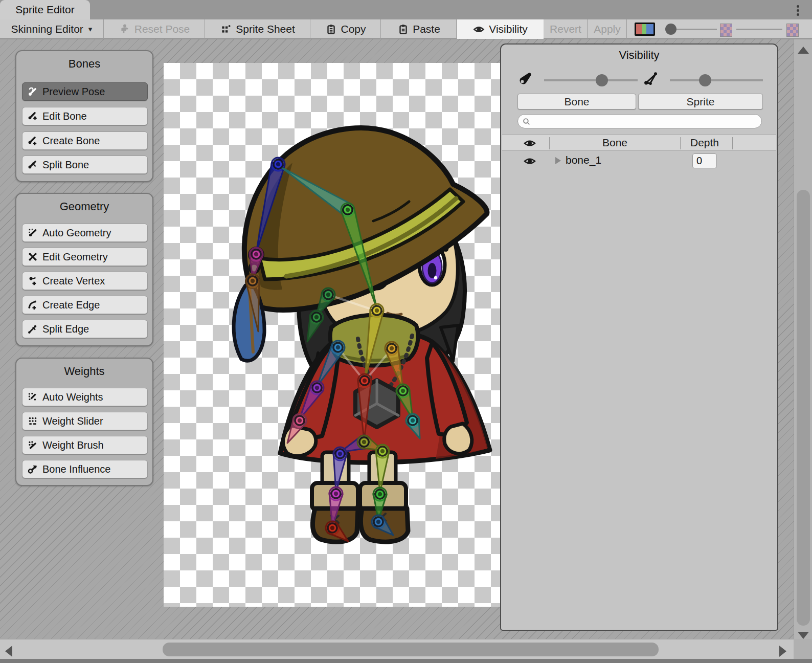 The width and height of the screenshot is (812, 663). What do you see at coordinates (583, 160) in the screenshot?
I see `bone-name: bone_1` at bounding box center [583, 160].